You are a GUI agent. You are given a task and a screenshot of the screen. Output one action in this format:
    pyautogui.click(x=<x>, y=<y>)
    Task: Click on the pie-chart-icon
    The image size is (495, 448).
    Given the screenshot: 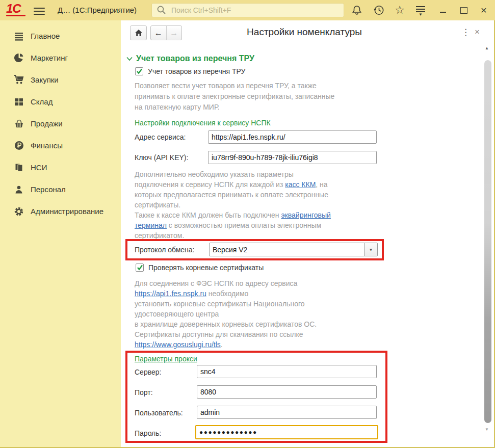 What is the action you would take?
    pyautogui.click(x=19, y=58)
    